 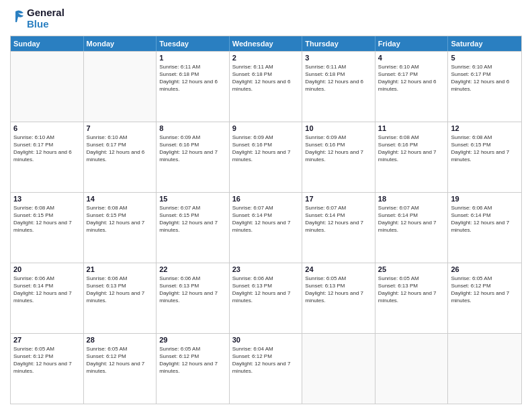 What do you see at coordinates (193, 298) in the screenshot?
I see `cell-3-2: 22 Sunrise: 6:06 AMSunset: 6:13 PMDaylig…` at bounding box center [193, 298].